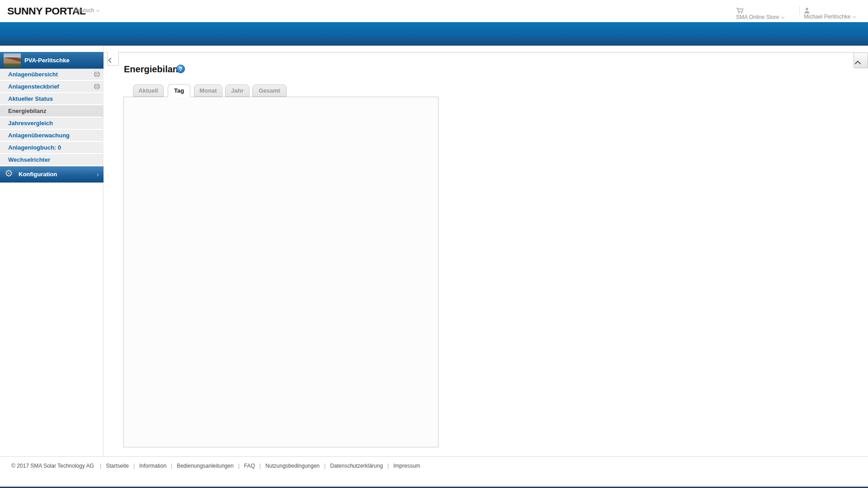  Describe the element at coordinates (179, 90) in the screenshot. I see `tab-tag: Tag` at that location.